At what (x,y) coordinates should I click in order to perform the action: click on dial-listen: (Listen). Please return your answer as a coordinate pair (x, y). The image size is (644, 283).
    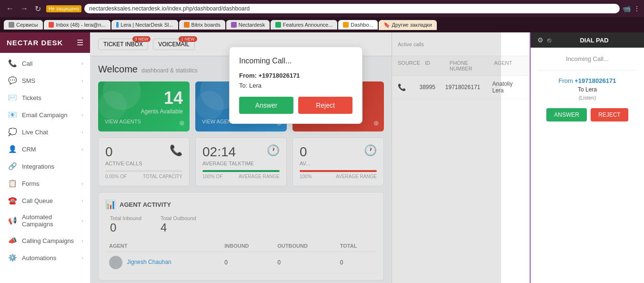
    Looking at the image, I should click on (587, 98).